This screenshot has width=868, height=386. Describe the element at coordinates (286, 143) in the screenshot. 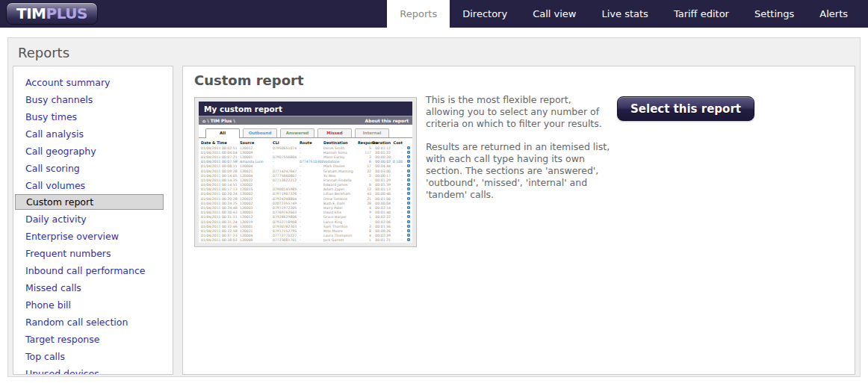

I see `thumb-col-cli: CLI` at that location.